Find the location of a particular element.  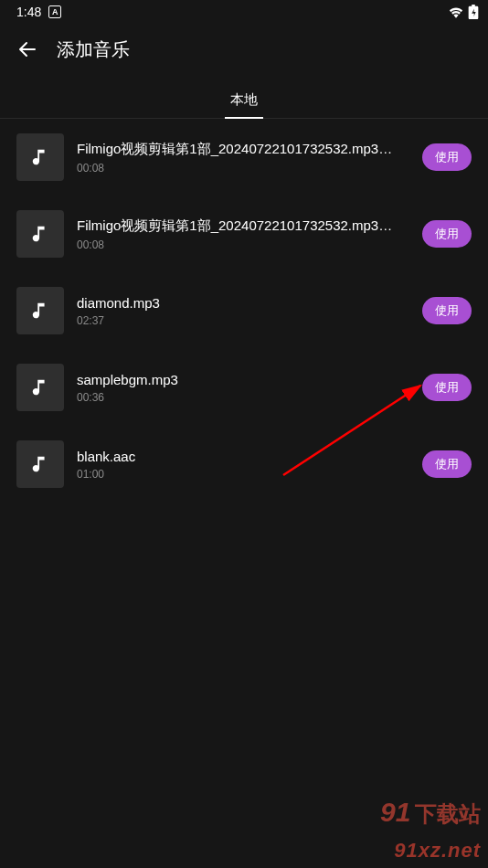

music-title: blank.aac is located at coordinates (241, 457).